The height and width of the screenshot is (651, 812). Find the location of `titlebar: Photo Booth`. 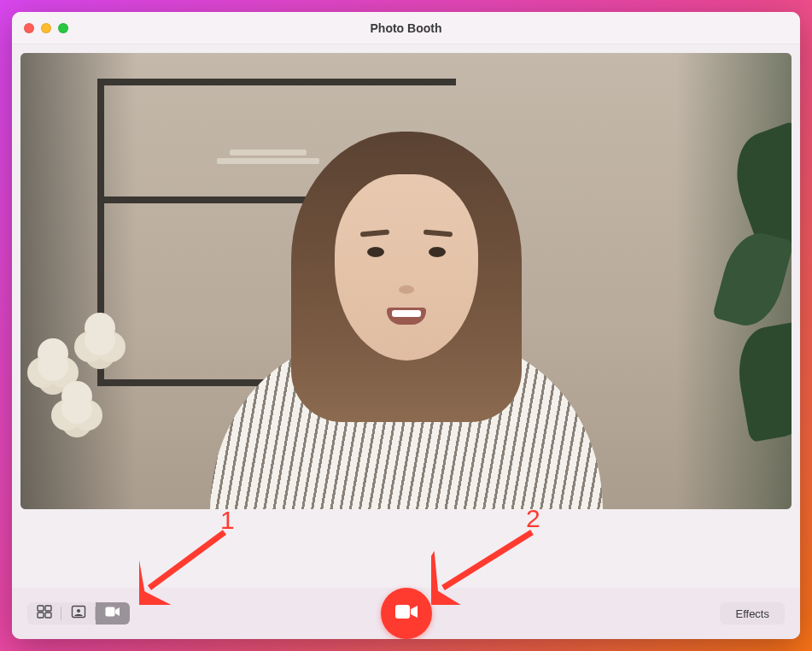

titlebar: Photo Booth is located at coordinates (406, 28).